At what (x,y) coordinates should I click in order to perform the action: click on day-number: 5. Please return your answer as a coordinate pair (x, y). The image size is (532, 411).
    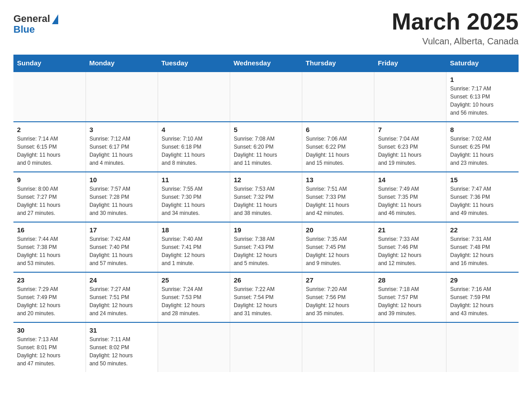
    Looking at the image, I should click on (266, 130).